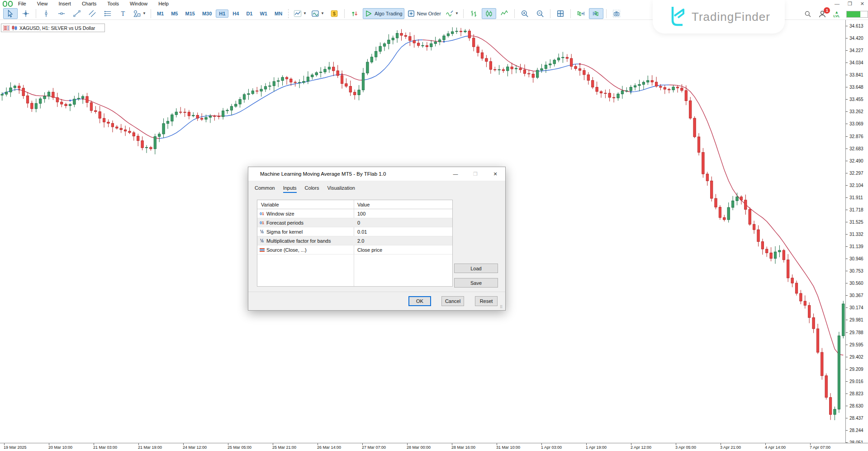  Describe the element at coordinates (355, 14) in the screenshot. I see `tick-arrows-icon` at that location.